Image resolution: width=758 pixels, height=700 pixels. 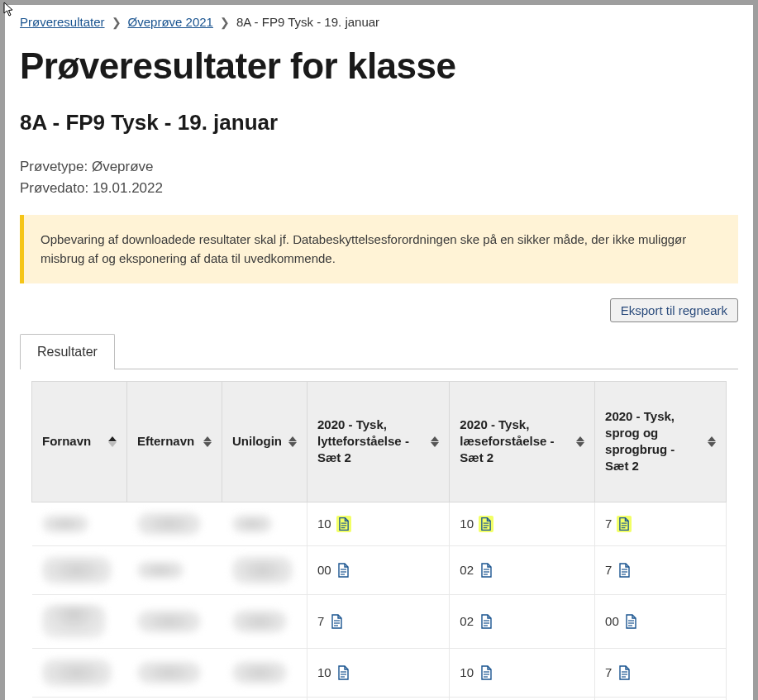 I want to click on th-score-2: 2020 - Tysk, læseforståelse - Sæt 2, so click(x=522, y=441).